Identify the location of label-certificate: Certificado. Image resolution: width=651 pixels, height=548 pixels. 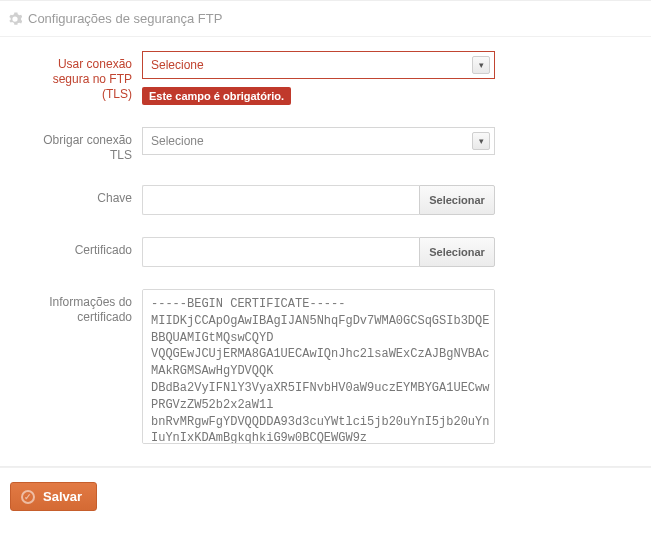
(82, 248).